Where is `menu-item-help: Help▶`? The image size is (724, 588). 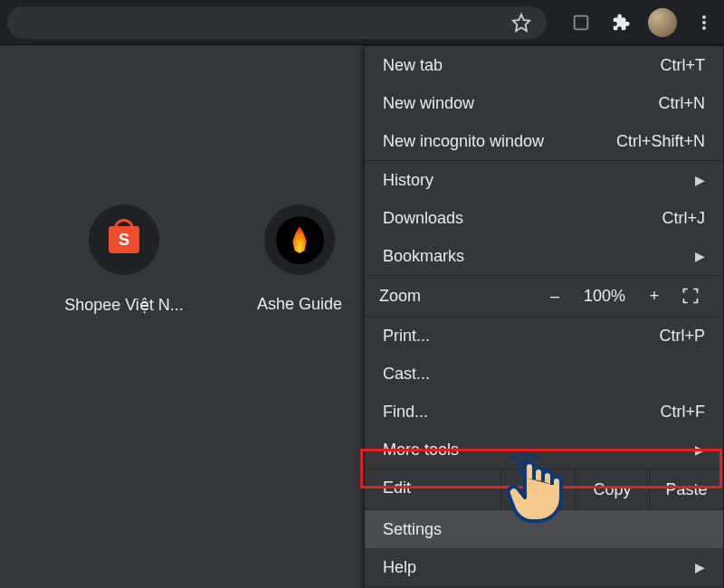
menu-item-help: Help▶ is located at coordinates (544, 567).